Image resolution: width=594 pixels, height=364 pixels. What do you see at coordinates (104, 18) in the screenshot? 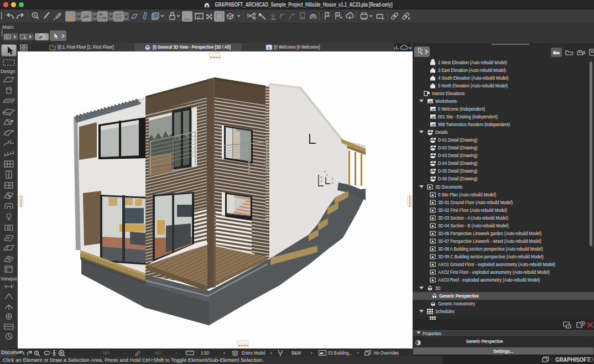
I see `svg-text: 123` at bounding box center [104, 18].